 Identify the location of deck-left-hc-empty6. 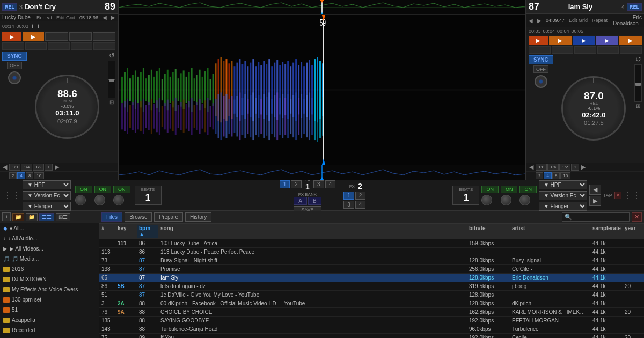
(59, 46).